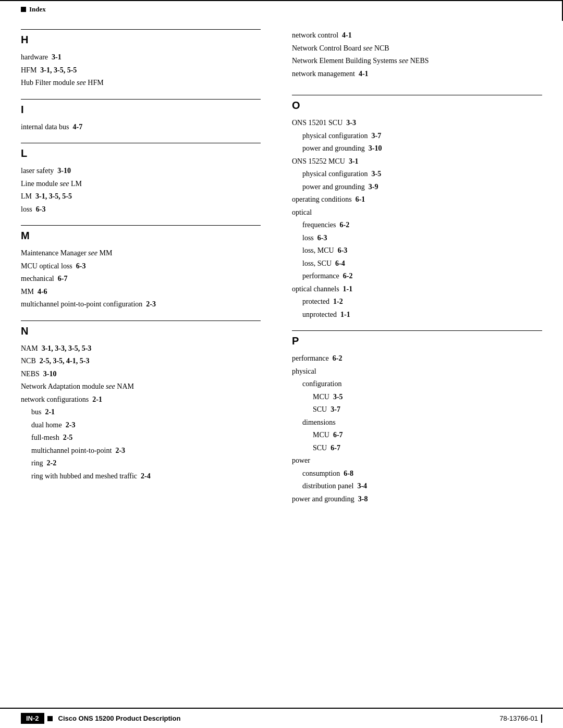  What do you see at coordinates (63, 82) in the screenshot?
I see `entry-text: Hub Filter module see HFM` at bounding box center [63, 82].